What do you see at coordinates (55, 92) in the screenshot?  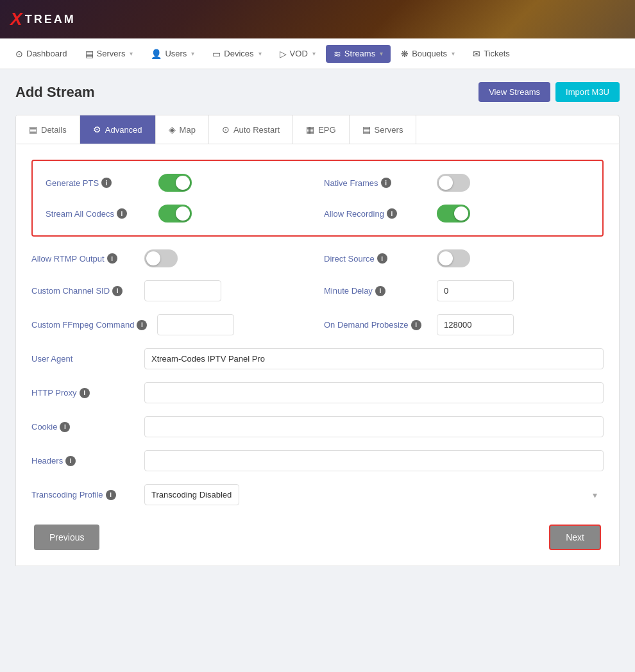 I see `page-title: Add Stream` at bounding box center [55, 92].